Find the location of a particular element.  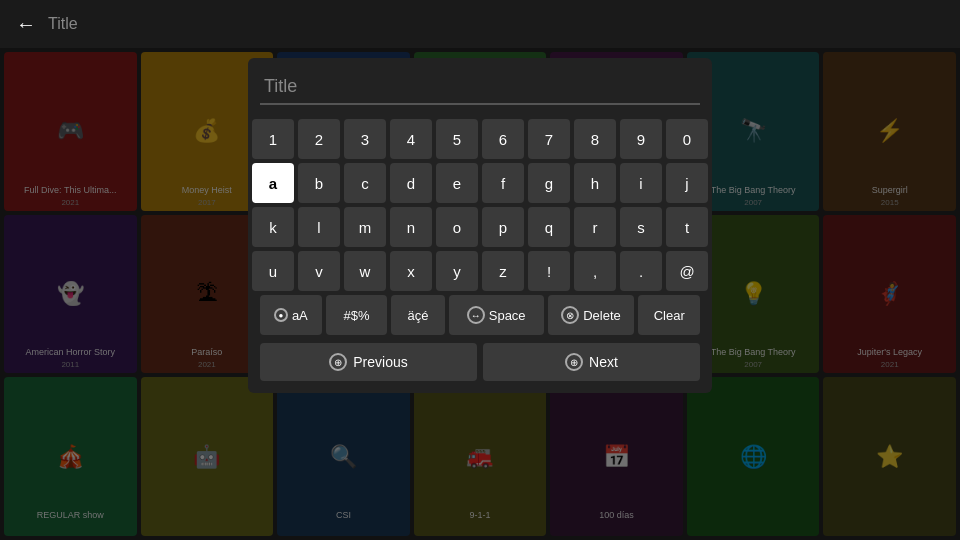

key-9: 9 is located at coordinates (641, 139).